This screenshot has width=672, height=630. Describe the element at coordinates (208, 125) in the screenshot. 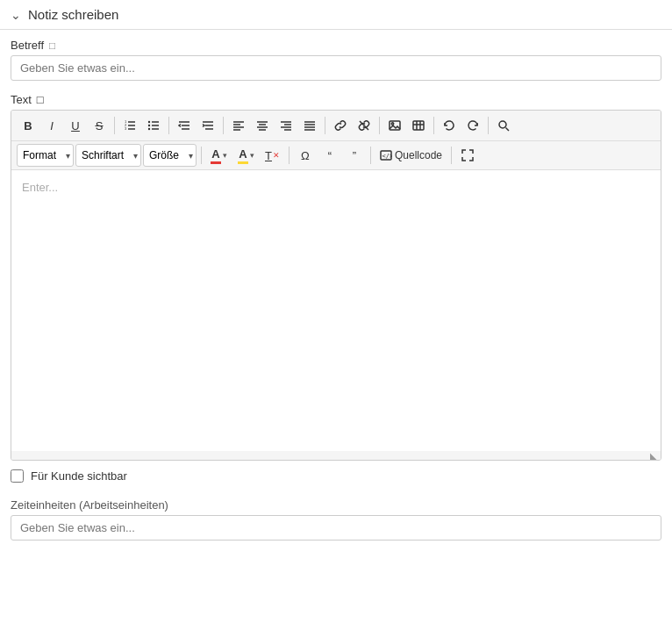

I see `indent-increase-button` at that location.